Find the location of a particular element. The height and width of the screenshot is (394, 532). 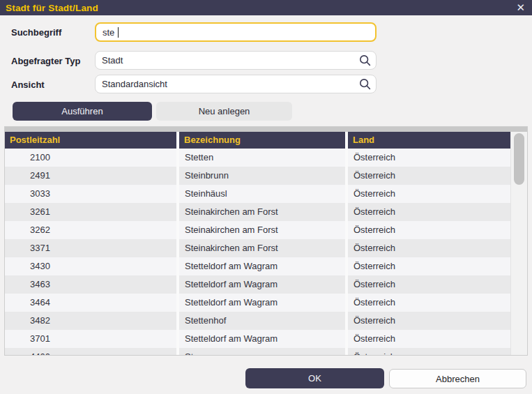

table-row: 3430 Stetteldorf am Wagram Österreich is located at coordinates (258, 266).